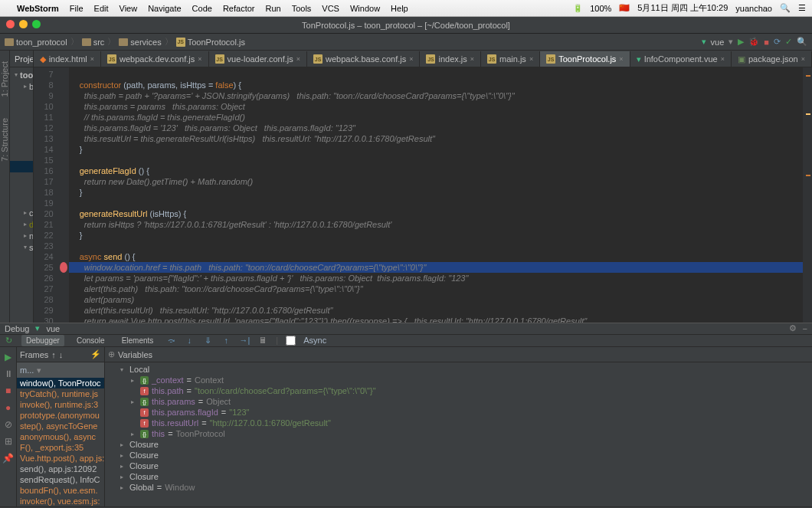  I want to click on menu-tools: Tools, so click(302, 8).